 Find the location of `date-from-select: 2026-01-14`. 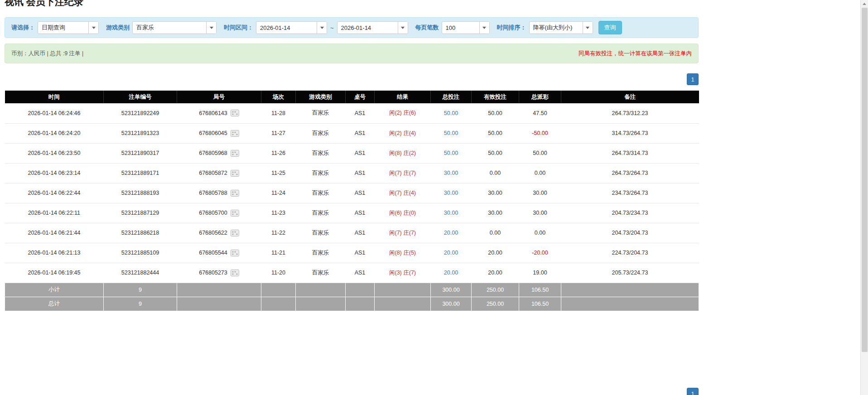

date-from-select: 2026-01-14 is located at coordinates (292, 28).